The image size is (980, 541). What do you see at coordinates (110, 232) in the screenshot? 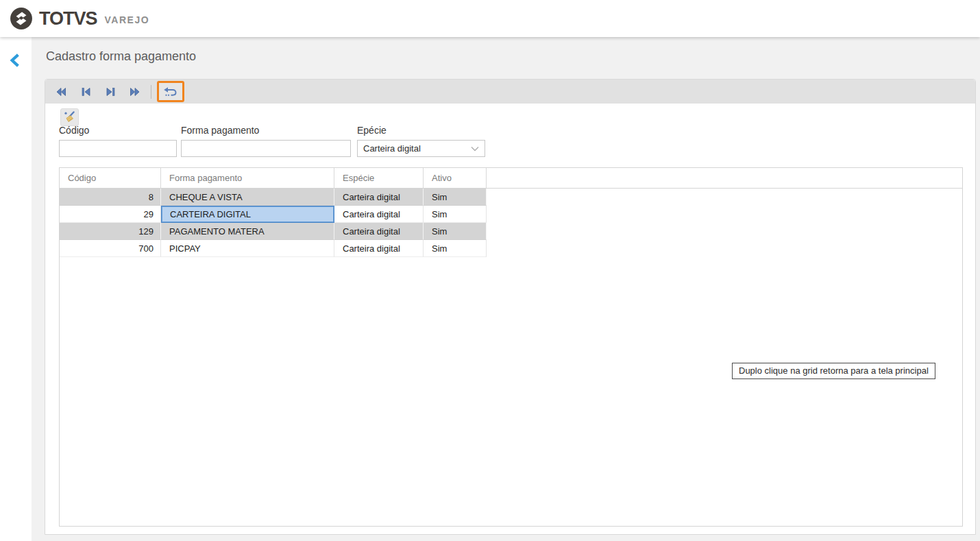
I see `cell-codigo: 129` at bounding box center [110, 232].